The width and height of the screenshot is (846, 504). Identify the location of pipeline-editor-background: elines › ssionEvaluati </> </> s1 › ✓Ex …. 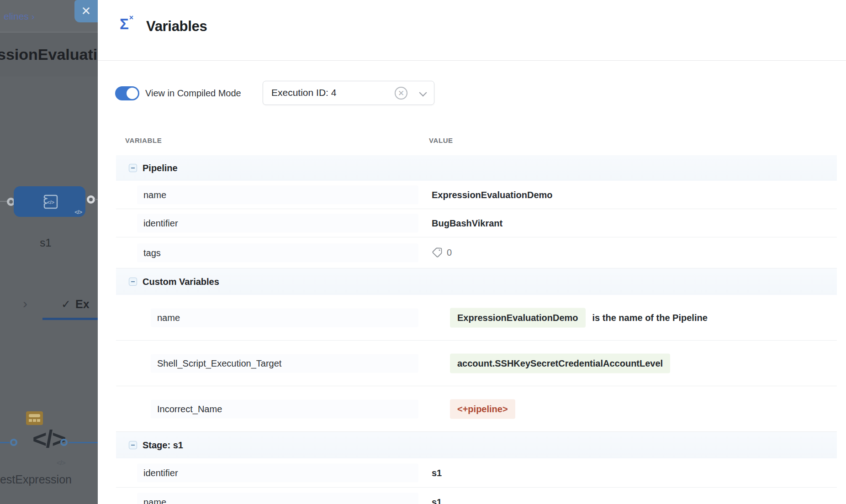
(49, 252).